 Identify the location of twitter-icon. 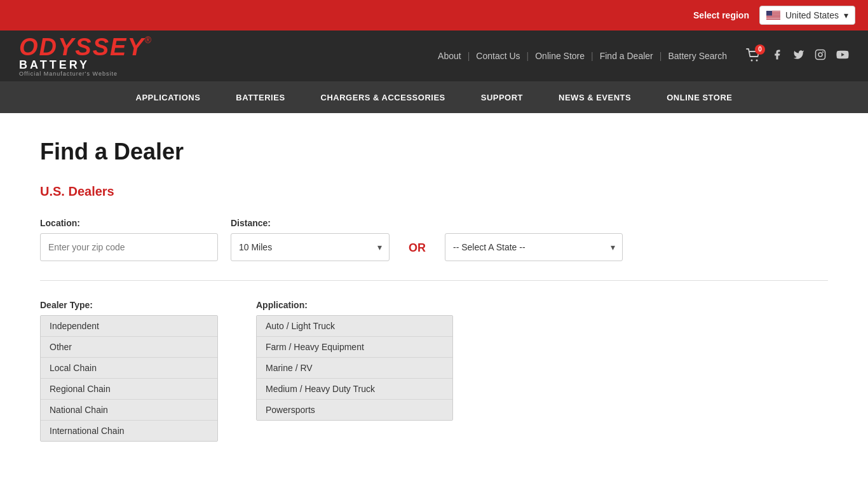
(799, 56).